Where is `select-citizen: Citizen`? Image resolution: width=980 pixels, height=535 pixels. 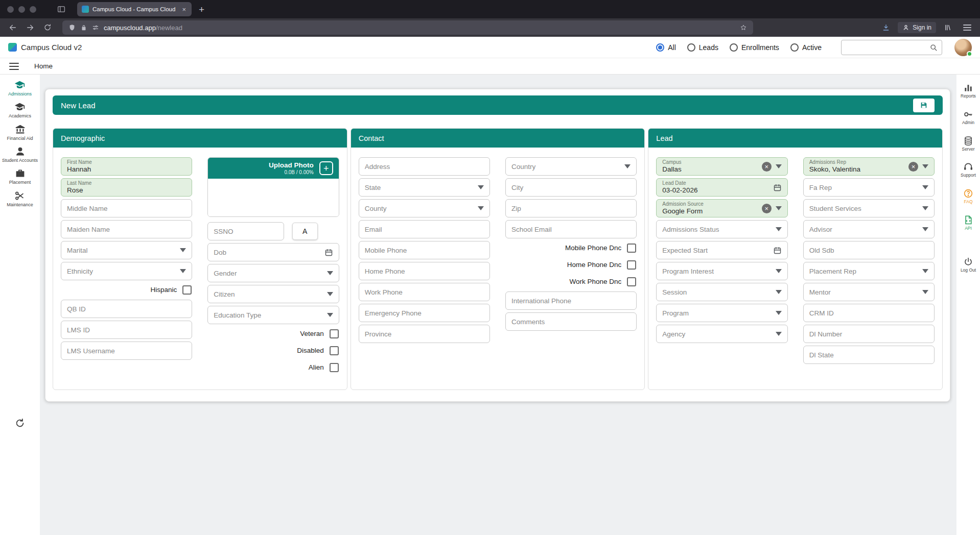 select-citizen: Citizen is located at coordinates (273, 294).